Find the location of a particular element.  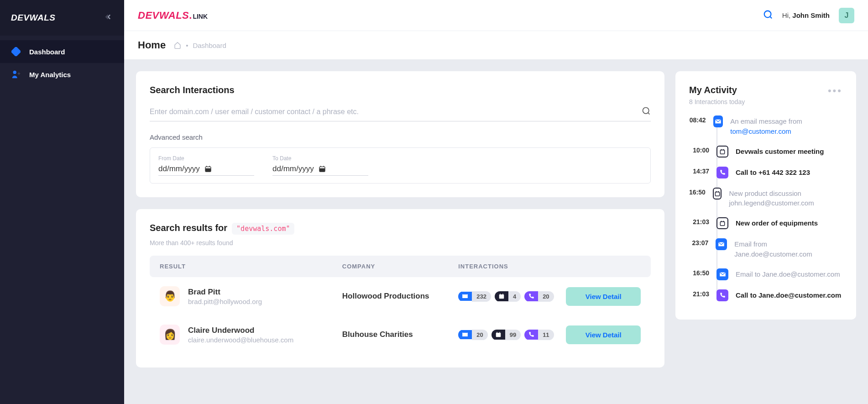

call-count: 11 is located at coordinates (546, 335).